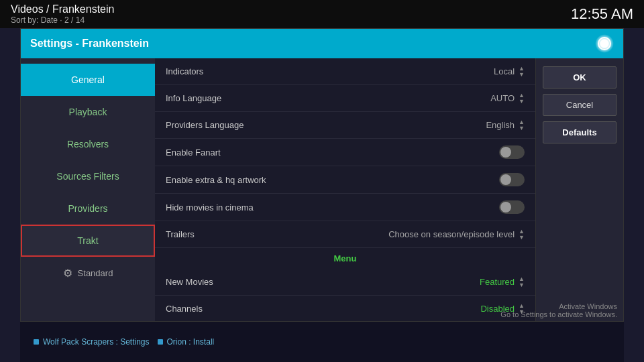 Image resolution: width=644 pixels, height=362 pixels. Describe the element at coordinates (522, 125) in the screenshot. I see `chevron-providers-language: ▲▼` at that location.